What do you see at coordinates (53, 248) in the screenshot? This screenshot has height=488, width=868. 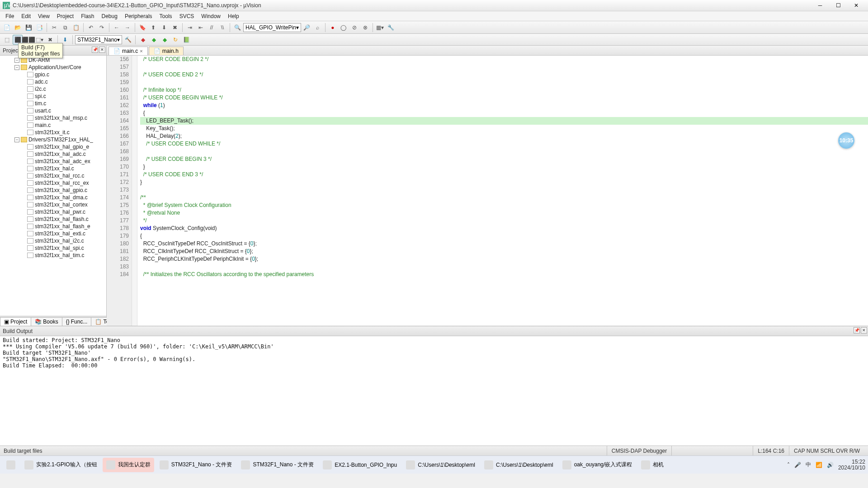 I see `tree-file-1-14: stm32f1xx_hal_spi.c` at bounding box center [53, 248].